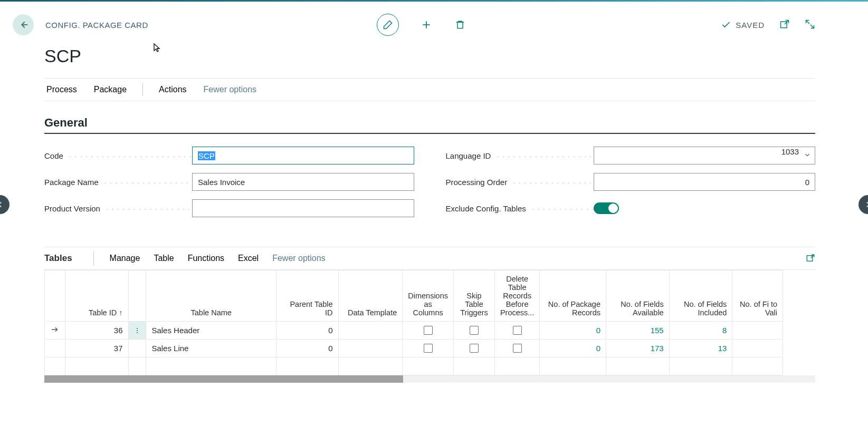 The image size is (868, 426). Describe the element at coordinates (125, 258) in the screenshot. I see `tables-tab-manage: Manage` at that location.